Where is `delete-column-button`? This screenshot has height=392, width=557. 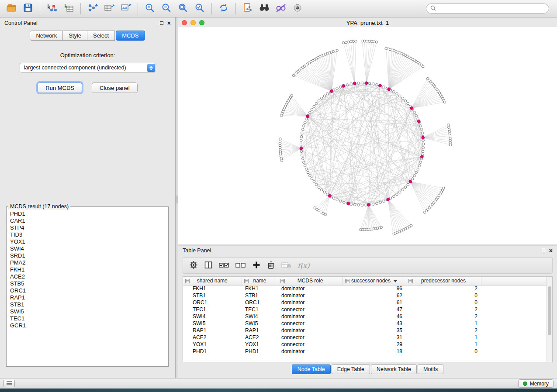 delete-column-button is located at coordinates (271, 265).